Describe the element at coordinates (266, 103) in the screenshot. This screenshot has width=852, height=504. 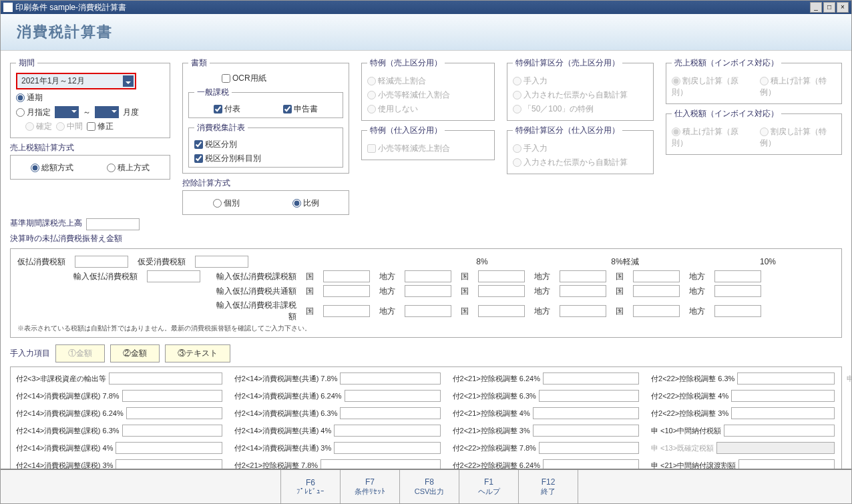
I see `general-tax-group: 一般課税 付表 申告書` at that location.